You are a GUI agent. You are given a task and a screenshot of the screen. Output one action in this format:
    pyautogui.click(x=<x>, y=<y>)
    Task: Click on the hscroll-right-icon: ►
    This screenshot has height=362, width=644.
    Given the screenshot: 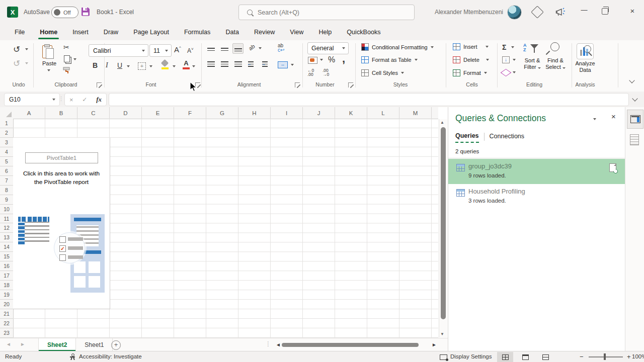 What is the action you would take?
    pyautogui.click(x=434, y=345)
    